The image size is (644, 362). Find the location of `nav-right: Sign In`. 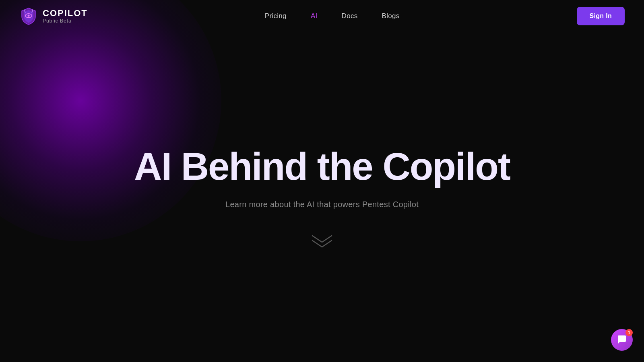

nav-right: Sign In is located at coordinates (601, 16).